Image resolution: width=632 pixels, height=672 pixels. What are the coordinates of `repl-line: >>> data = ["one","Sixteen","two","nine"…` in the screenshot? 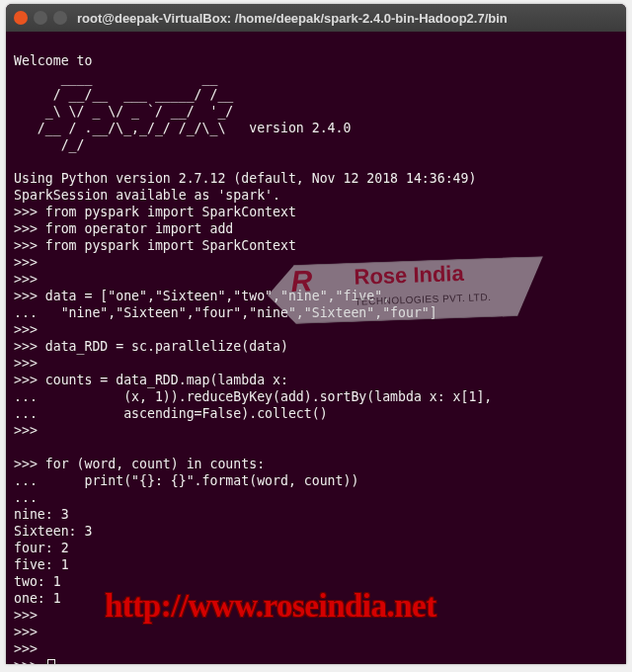 It's located at (201, 296).